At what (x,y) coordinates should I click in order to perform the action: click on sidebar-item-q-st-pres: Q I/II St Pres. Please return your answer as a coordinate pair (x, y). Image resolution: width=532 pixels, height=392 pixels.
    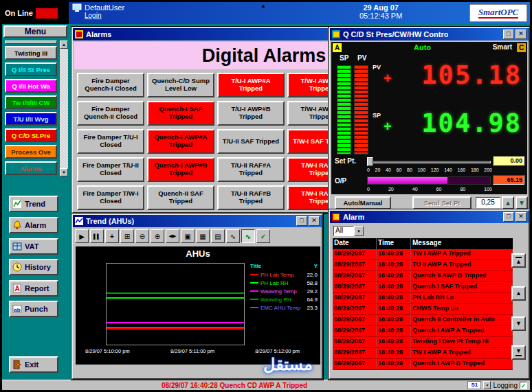
    Looking at the image, I should click on (31, 69).